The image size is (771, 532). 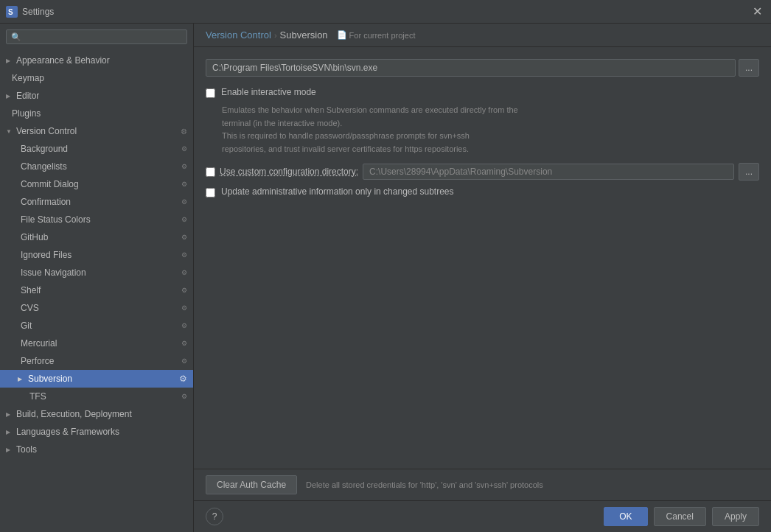 What do you see at coordinates (482, 35) in the screenshot?
I see `breadcrumb: Version Control › Subversion 📄 For curre…` at bounding box center [482, 35].